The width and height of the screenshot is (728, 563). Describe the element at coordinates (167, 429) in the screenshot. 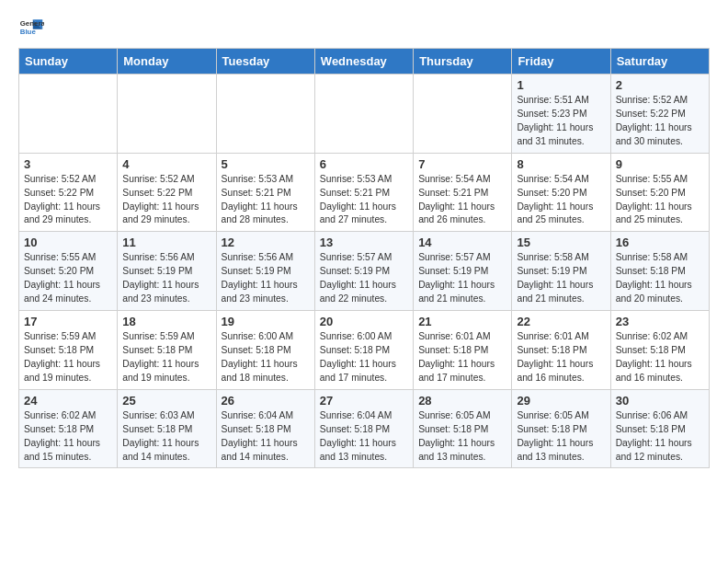

I see `calendar-cell: 25Sunrise: 6:03 AMSunset: 5:18 PMDayligh…` at that location.